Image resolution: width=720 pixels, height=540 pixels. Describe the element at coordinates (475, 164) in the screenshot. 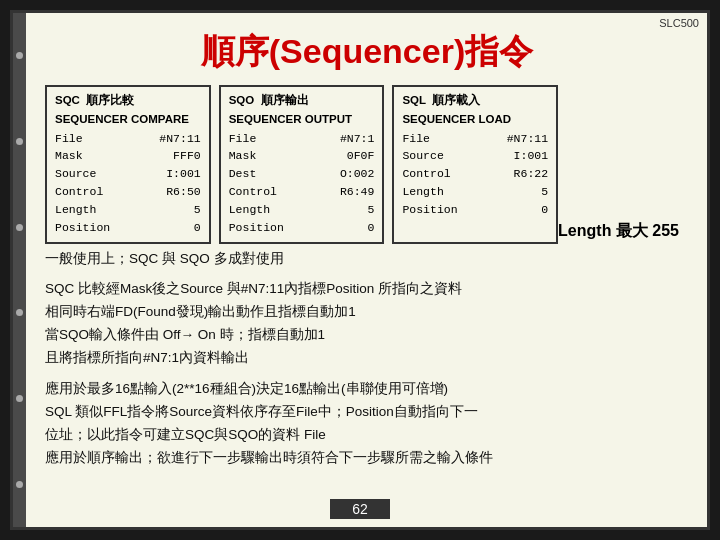

I see `sql-box: SQL 順序載入 SEQUENCER LOAD File#N7:11 Sourc…` at that location.